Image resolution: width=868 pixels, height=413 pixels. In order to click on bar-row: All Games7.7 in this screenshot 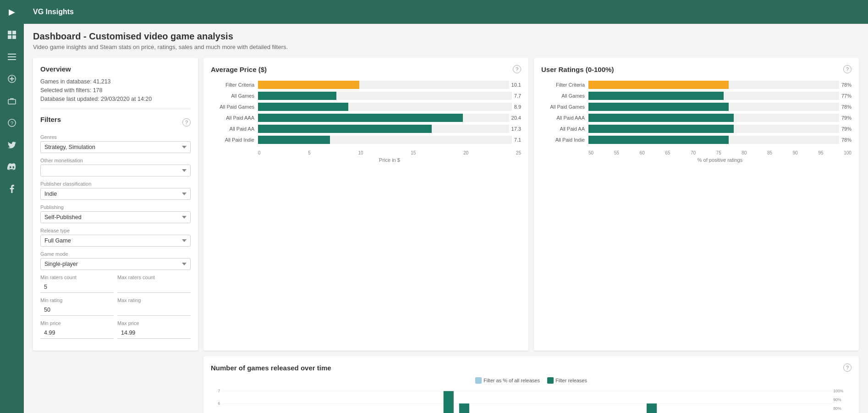, I will do `click(366, 96)`.